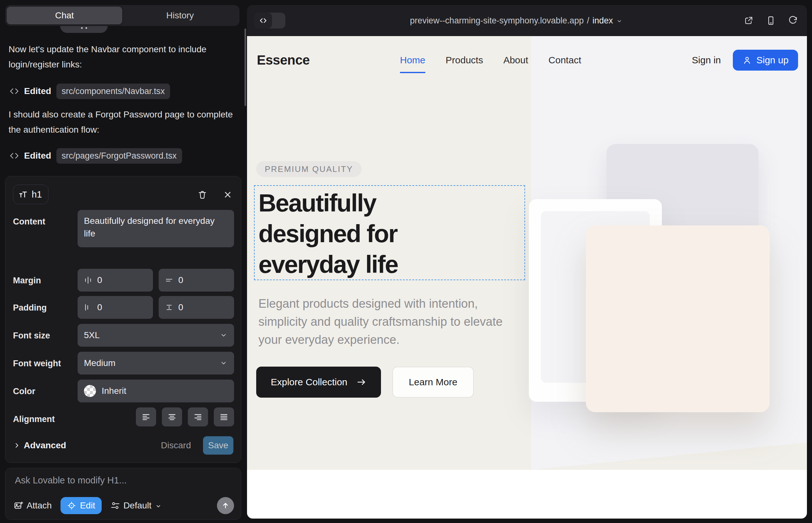 This screenshot has height=523, width=812. I want to click on nav-link-home: Home, so click(412, 60).